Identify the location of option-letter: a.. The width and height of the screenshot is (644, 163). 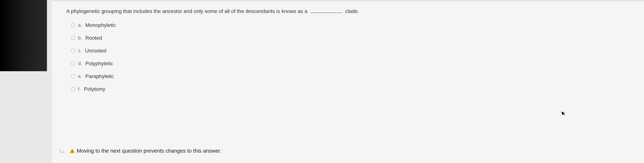
(80, 25).